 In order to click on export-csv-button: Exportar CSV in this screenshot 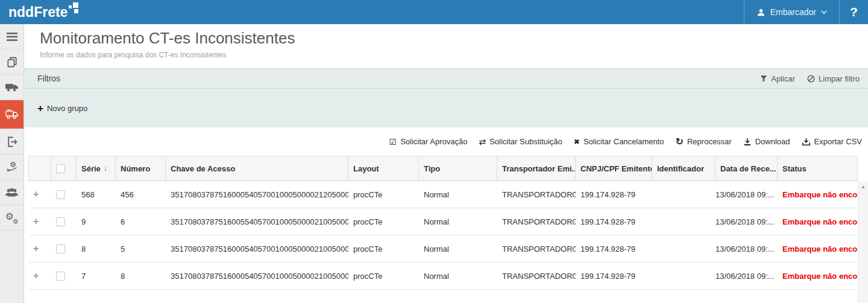, I will do `click(832, 141)`.